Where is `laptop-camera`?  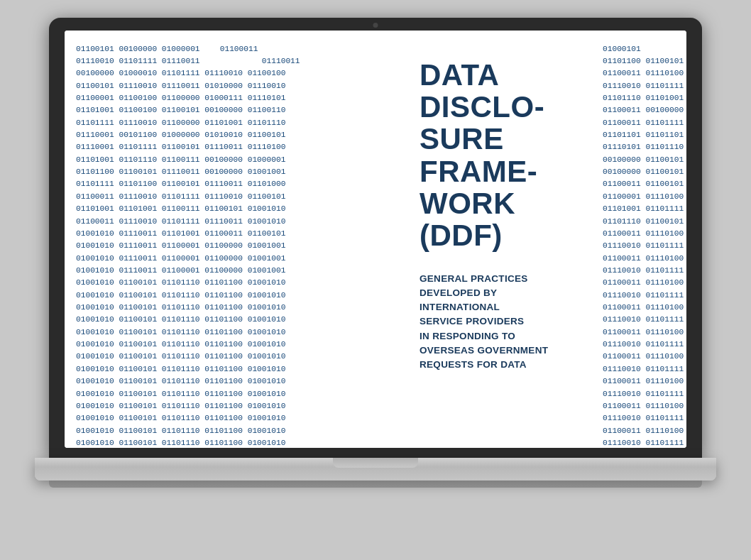 laptop-camera is located at coordinates (376, 26).